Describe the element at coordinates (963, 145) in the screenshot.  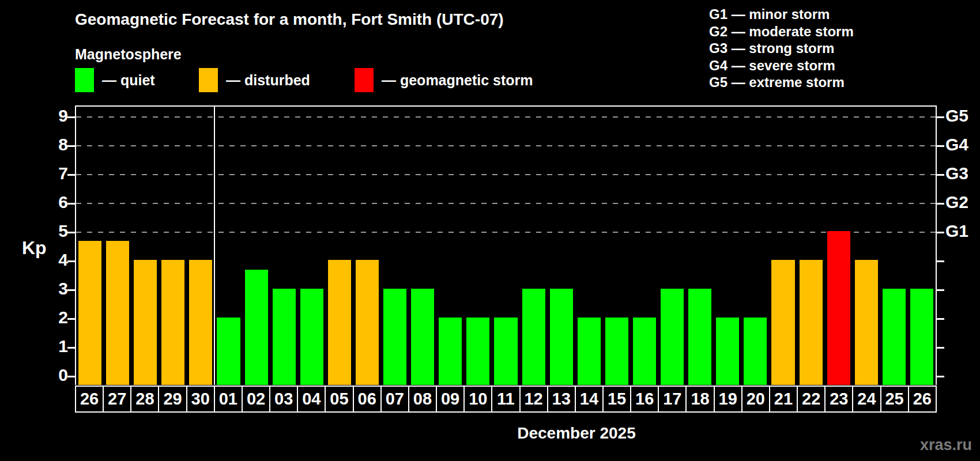
I see `g-level-label-g4: G4` at that location.